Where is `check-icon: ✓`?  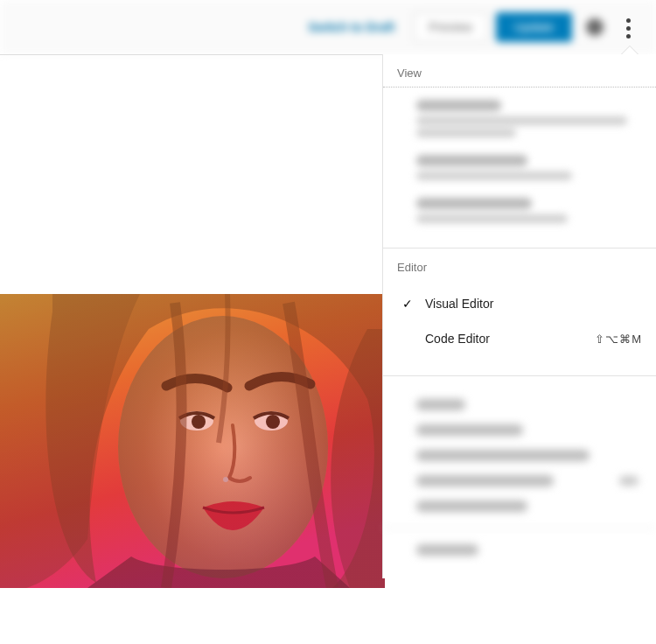
check-icon: ✓ is located at coordinates (408, 304).